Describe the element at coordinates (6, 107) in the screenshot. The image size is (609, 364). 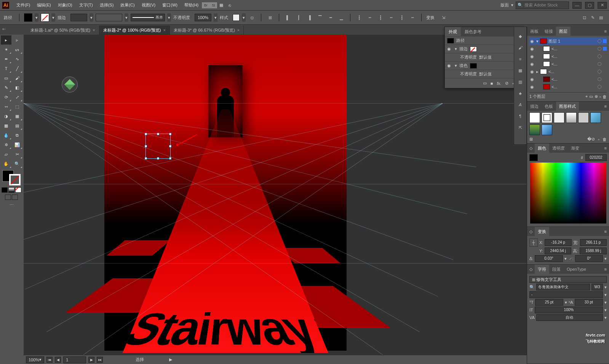
I see `width-tool: ⇿` at that location.